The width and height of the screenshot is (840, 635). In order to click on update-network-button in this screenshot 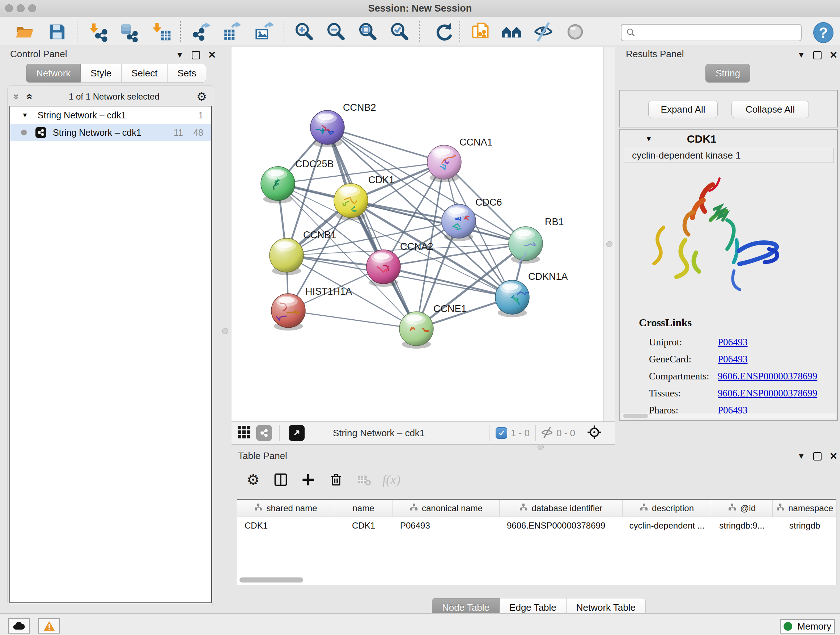, I will do `click(444, 32)`.